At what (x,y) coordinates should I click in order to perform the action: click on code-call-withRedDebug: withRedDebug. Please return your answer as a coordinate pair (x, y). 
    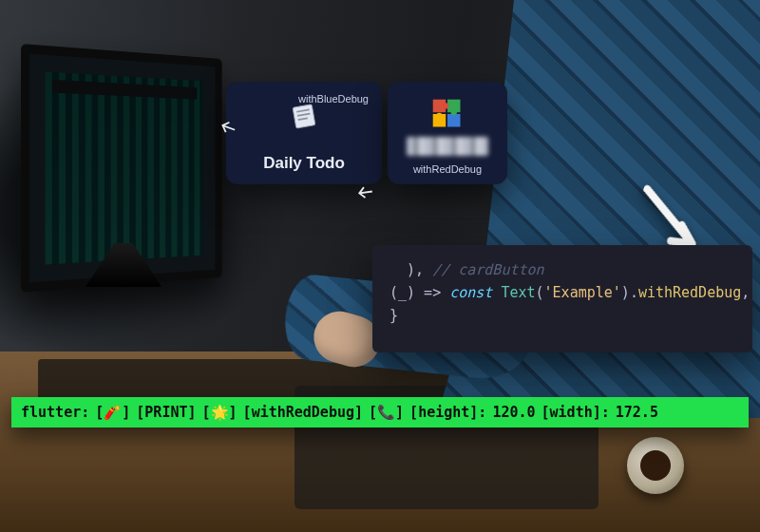
    Looking at the image, I should click on (690, 293).